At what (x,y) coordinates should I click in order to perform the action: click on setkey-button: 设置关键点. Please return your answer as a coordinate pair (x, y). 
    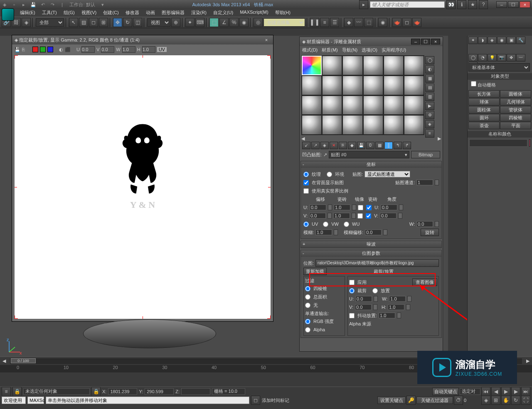
    Looking at the image, I should click on (392, 400).